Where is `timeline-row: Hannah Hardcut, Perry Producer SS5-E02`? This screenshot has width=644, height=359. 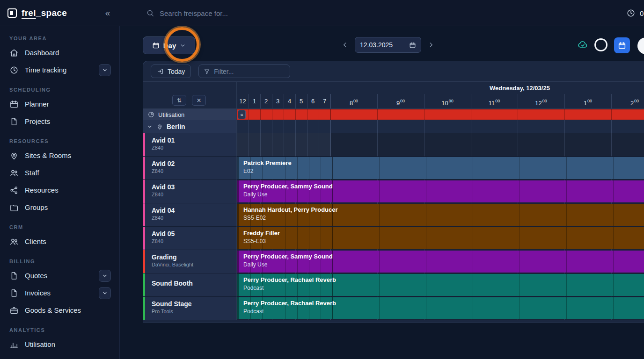 timeline-row: Hannah Hardcut, Perry Producer SS5-E02 is located at coordinates (440, 215).